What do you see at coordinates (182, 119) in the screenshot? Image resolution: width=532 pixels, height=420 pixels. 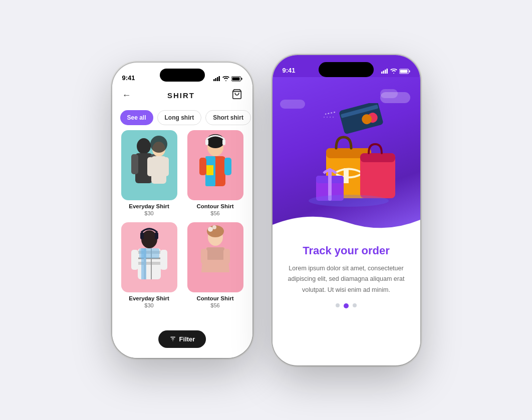 I see `filter-tabs: See all Long shirt Short shirt` at bounding box center [182, 119].